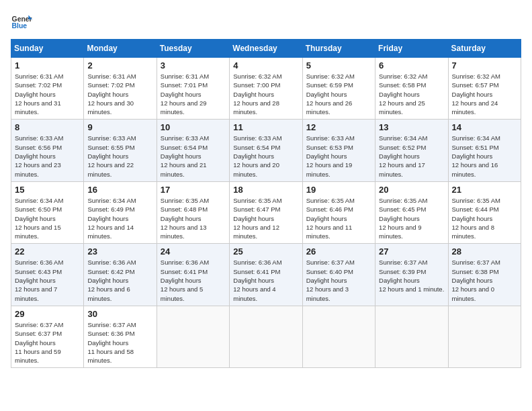 This screenshot has width=532, height=411. What do you see at coordinates (48, 89) in the screenshot?
I see `calendar-cell: 1 Sunrise: 6:31 AMSunset: 7:02 PMDayligh…` at bounding box center [48, 89].